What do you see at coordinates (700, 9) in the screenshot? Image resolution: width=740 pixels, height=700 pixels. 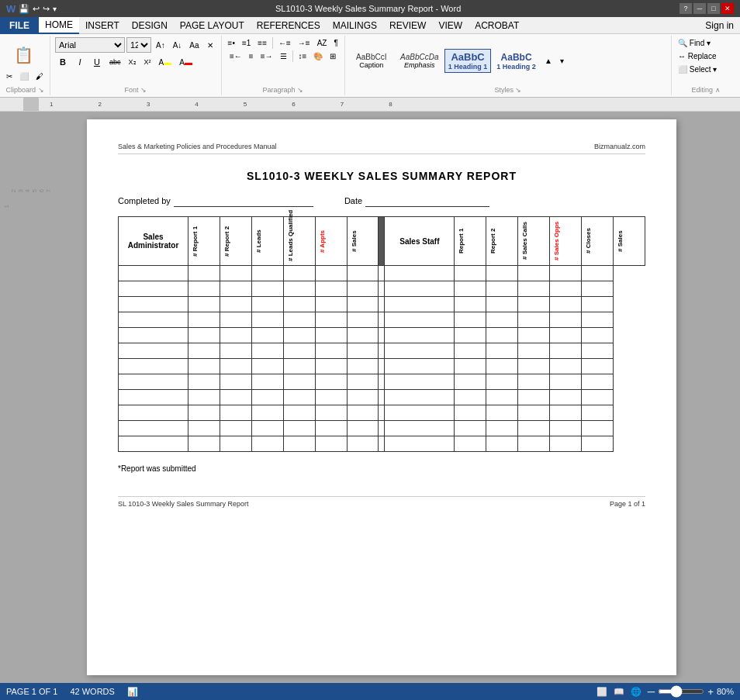 I see `minimize-button: ─` at bounding box center [700, 9].